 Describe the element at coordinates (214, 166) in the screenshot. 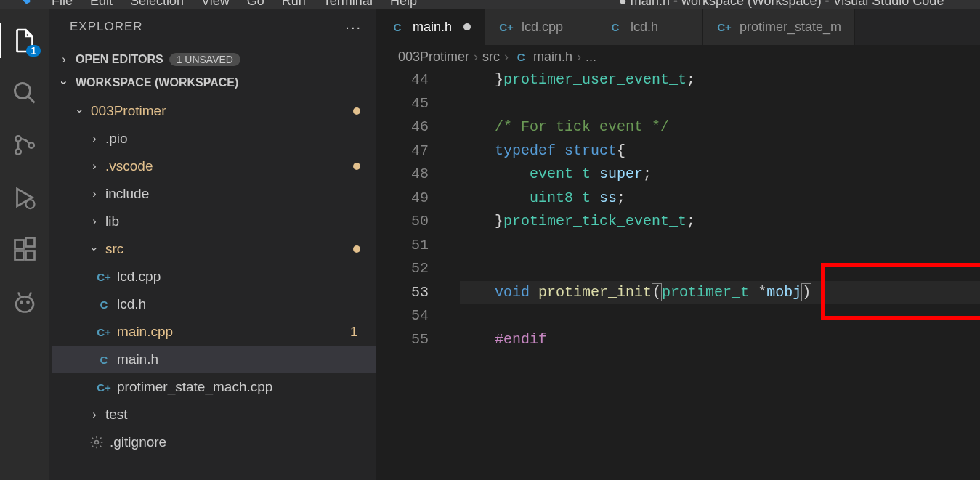

I see `tree-folder: ›.vscode` at that location.